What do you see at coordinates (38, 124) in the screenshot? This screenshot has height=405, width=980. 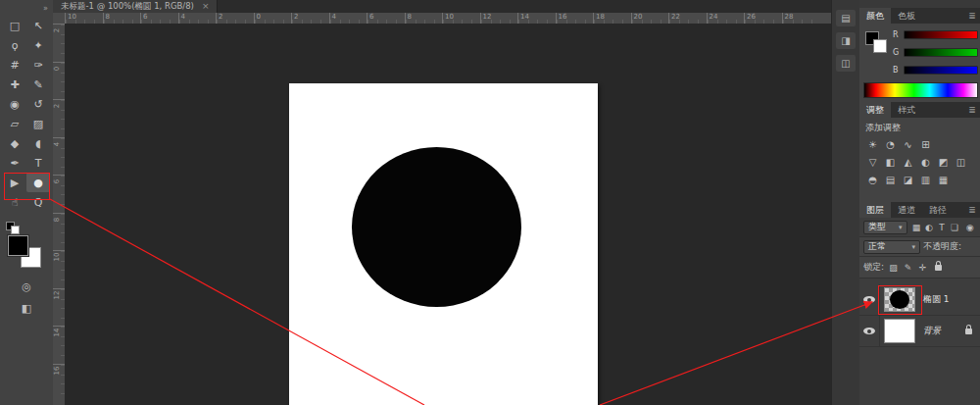 I see `gradient-tool: ▨` at bounding box center [38, 124].